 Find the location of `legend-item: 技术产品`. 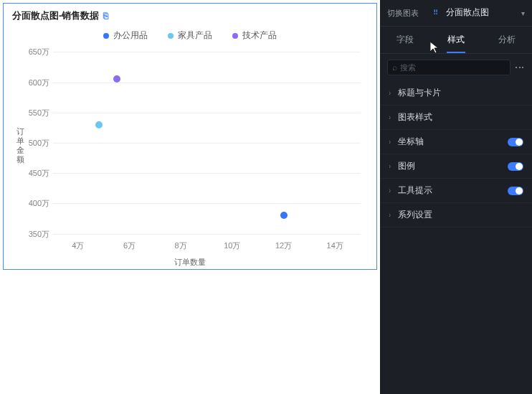

legend-item: 技术产品 is located at coordinates (255, 36).